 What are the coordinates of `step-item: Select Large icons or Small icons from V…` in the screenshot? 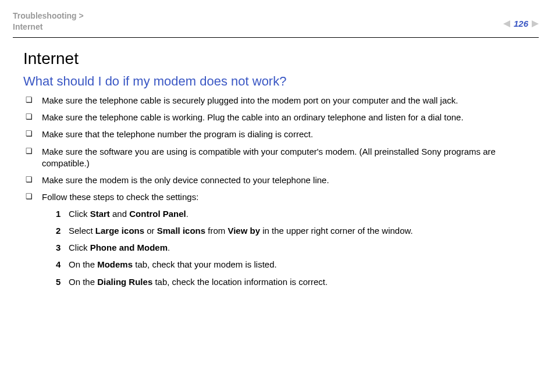 It's located at (293, 231).